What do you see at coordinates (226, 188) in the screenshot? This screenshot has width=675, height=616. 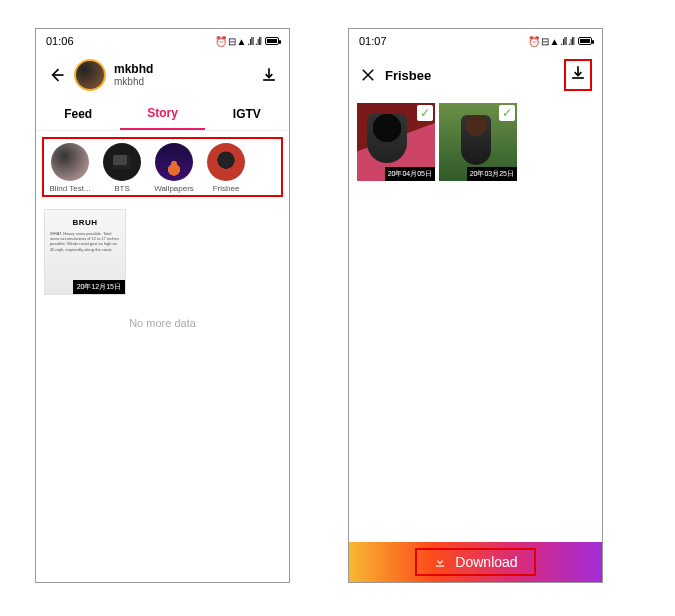 I see `highlight-label: Frisbee` at bounding box center [226, 188].